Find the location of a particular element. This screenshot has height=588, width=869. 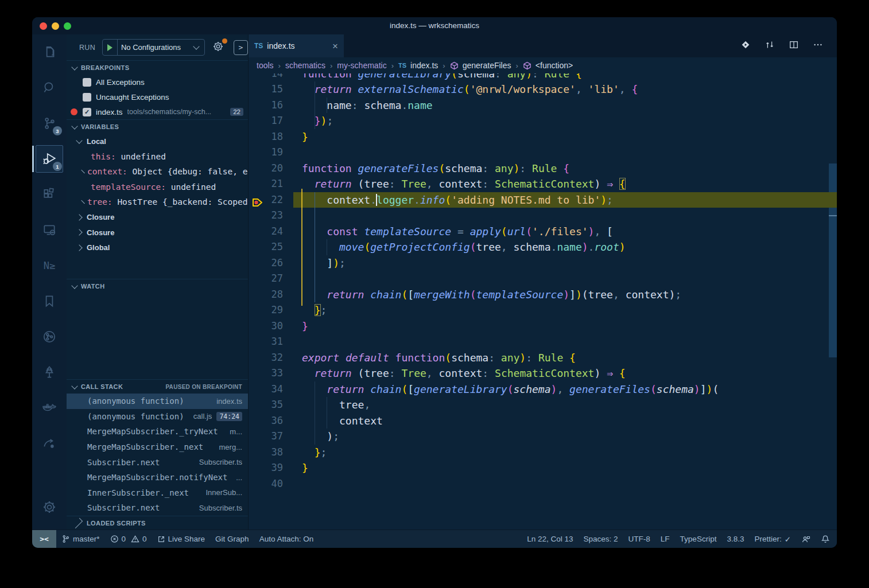

code-line-18: 18} is located at coordinates (543, 137).